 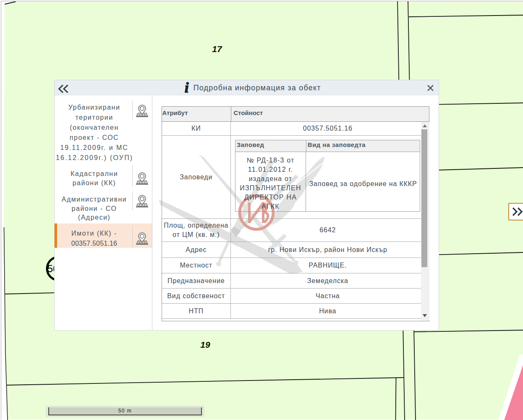 I want to click on svg-text: 19, so click(x=205, y=344).